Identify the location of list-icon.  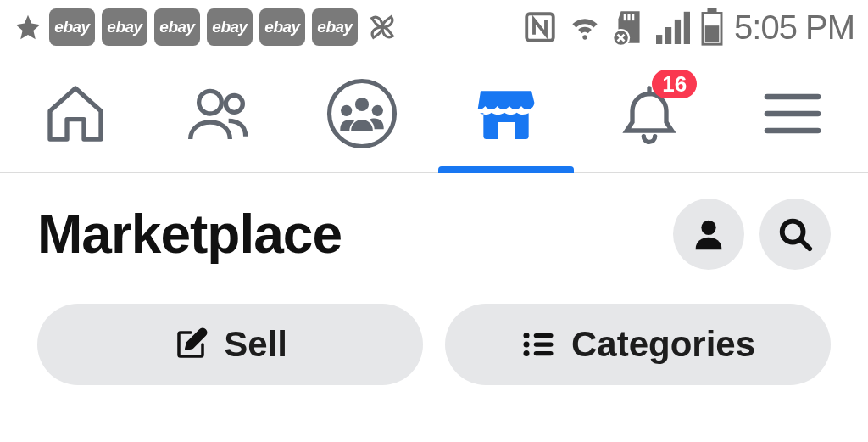
(538, 344).